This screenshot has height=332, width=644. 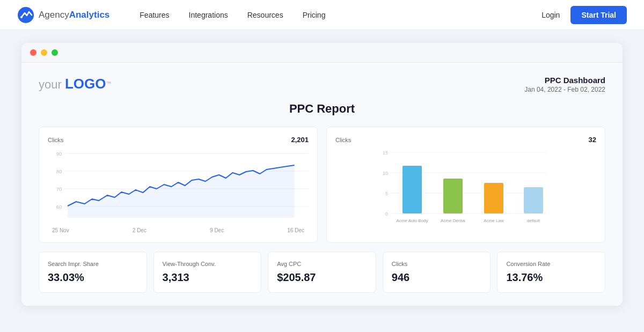 I want to click on logo-text: AgencyAnalytics, so click(x=74, y=15).